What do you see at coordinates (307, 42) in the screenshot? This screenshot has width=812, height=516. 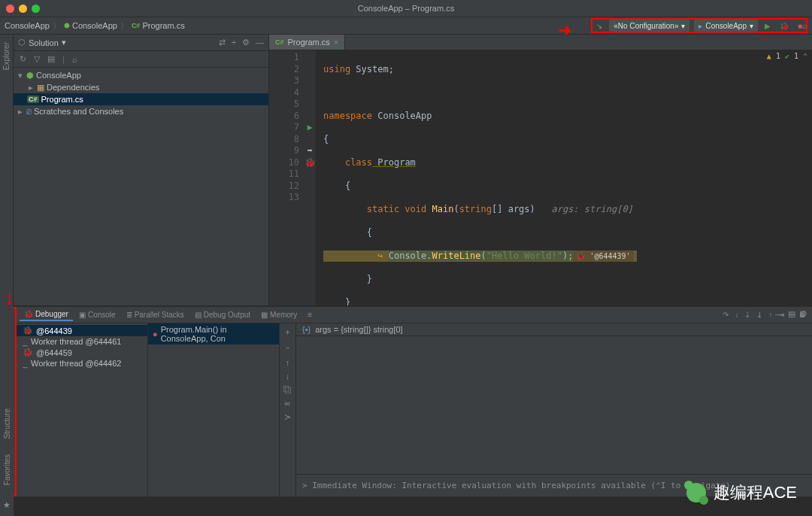 I see `editor-tab-program: C#Program.cs ×` at bounding box center [307, 42].